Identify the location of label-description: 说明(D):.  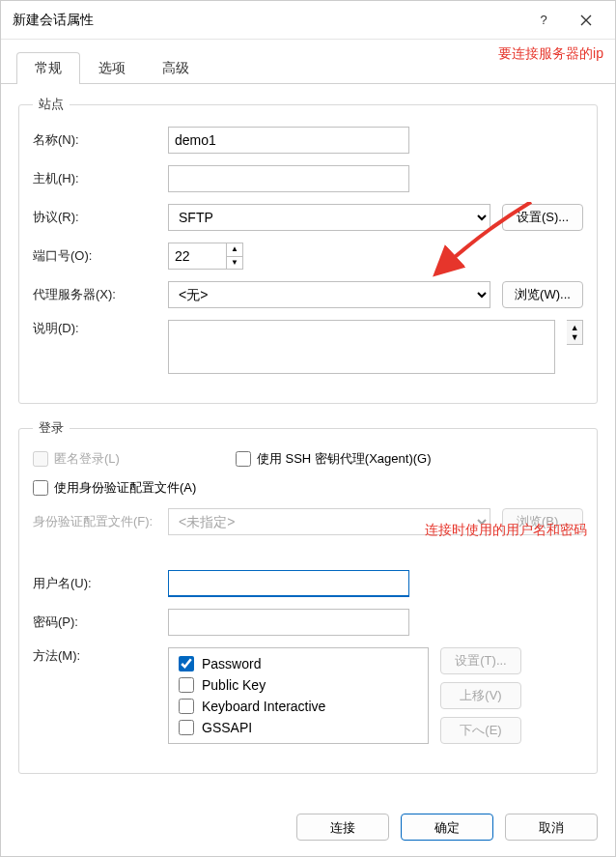
(100, 329).